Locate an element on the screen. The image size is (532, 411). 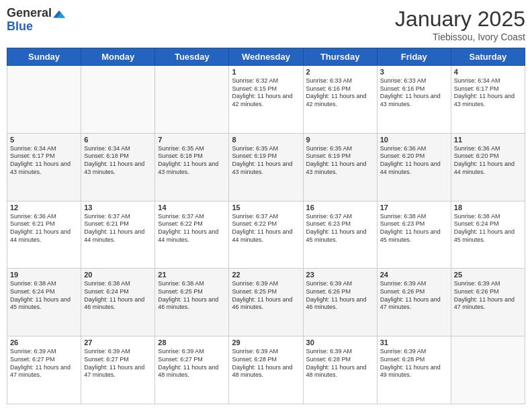
day-number: 23 is located at coordinates (340, 275).